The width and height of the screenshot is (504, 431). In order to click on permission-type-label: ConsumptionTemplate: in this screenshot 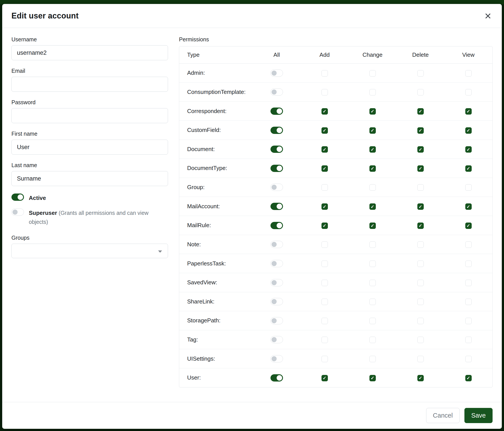, I will do `click(216, 92)`.